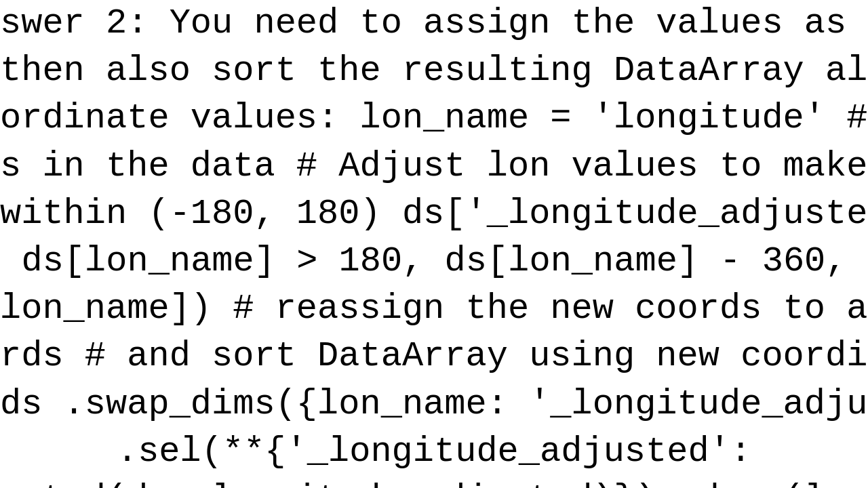 This screenshot has width=868, height=488. Describe the element at coordinates (434, 24) in the screenshot. I see `code-line-1: swer 2: You need to assign the values as…` at that location.